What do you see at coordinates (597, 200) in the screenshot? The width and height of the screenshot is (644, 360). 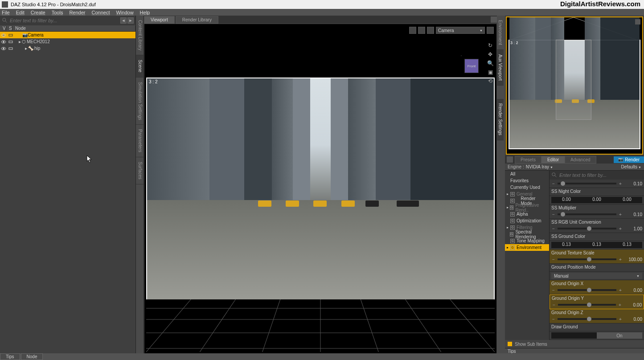 I see `param-triple: 0.000.000.00` at bounding box center [597, 200].